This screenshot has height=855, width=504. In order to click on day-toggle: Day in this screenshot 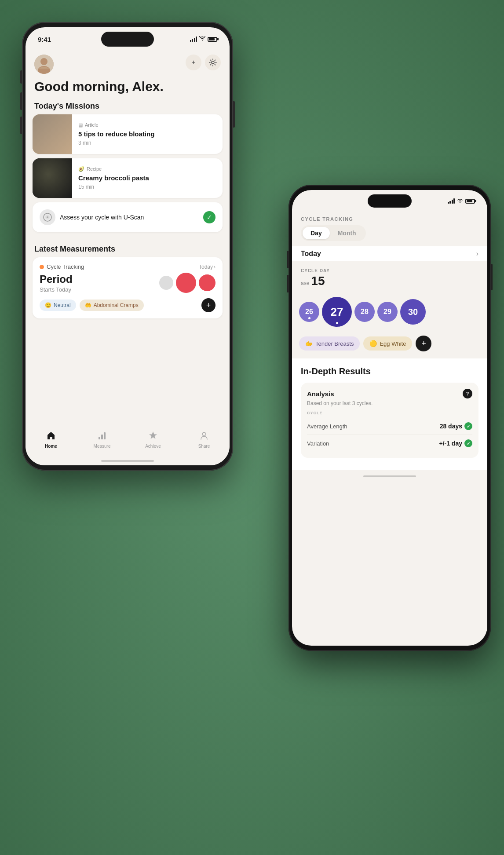, I will do `click(316, 233)`.